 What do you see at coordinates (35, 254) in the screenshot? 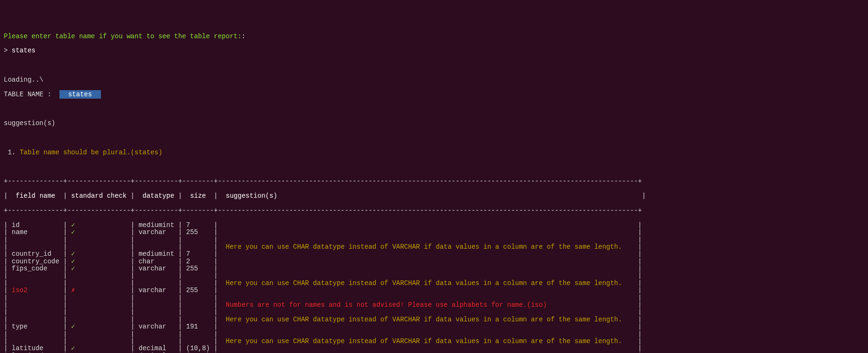
I see `field-name: country_id` at bounding box center [35, 254].